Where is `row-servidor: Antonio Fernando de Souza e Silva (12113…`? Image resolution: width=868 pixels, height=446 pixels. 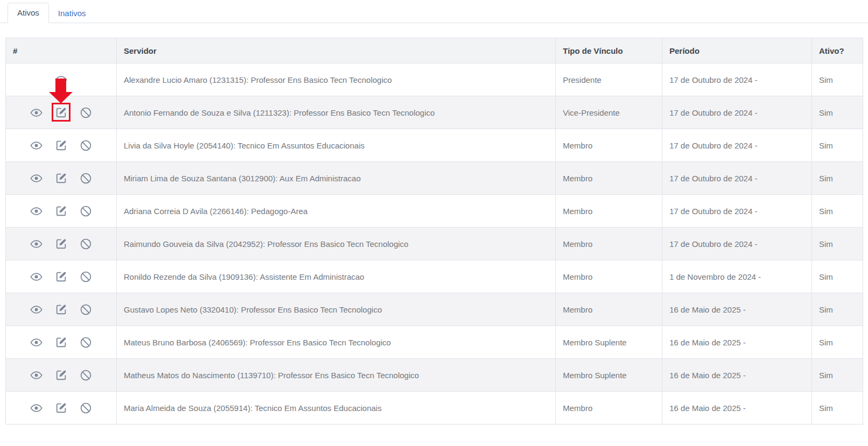
row-servidor: Antonio Fernando de Souza e Silva (12113… is located at coordinates (336, 113).